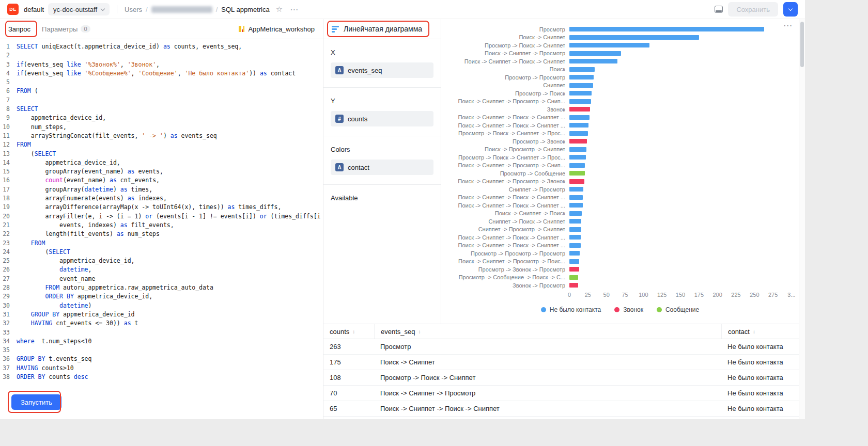 The height and width of the screenshot is (446, 868). What do you see at coordinates (277, 29) in the screenshot?
I see `connection-selector: AppMetrica_workshop` at bounding box center [277, 29].